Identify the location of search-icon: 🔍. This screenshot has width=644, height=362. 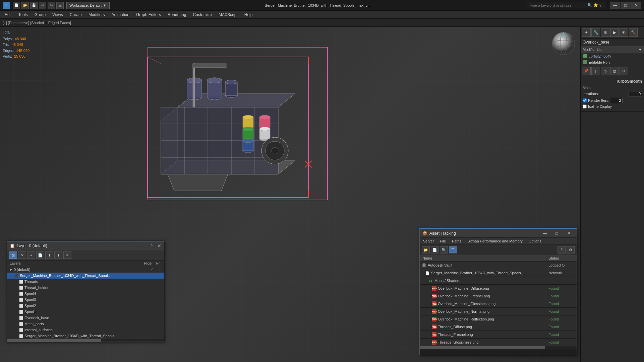
(590, 5).